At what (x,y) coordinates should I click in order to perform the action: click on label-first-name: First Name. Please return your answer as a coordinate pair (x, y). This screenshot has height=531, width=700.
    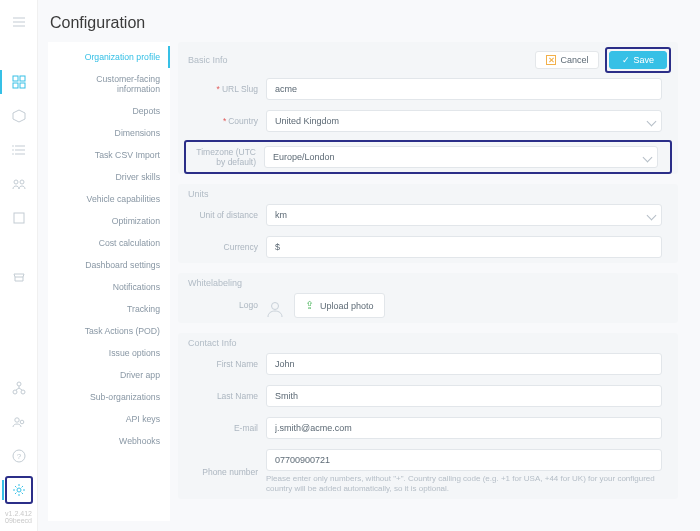
    Looking at the image, I should click on (237, 364).